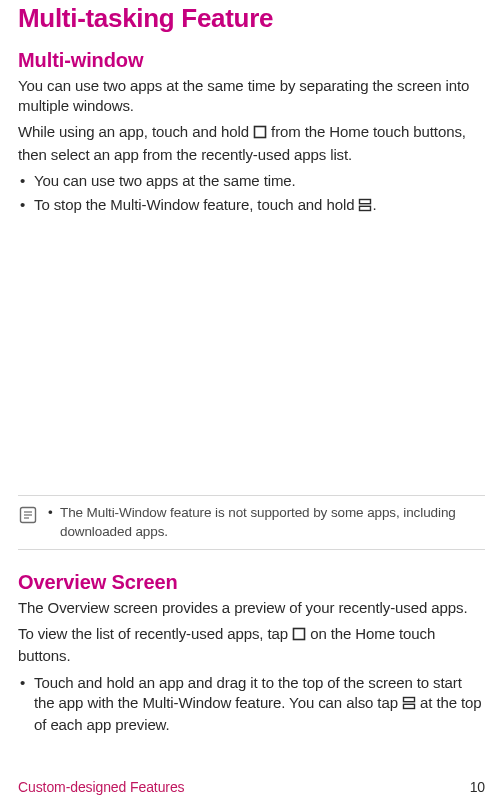 This screenshot has width=501, height=809. What do you see at coordinates (155, 634) in the screenshot?
I see `text-run: To view the list of recently-used apps, …` at bounding box center [155, 634].